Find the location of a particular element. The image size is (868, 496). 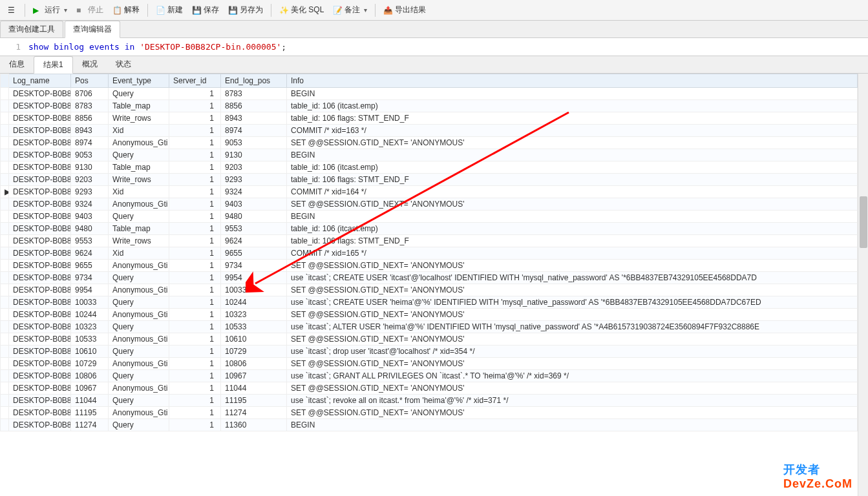

cell-end-log-pos: 10729 is located at coordinates (254, 351).